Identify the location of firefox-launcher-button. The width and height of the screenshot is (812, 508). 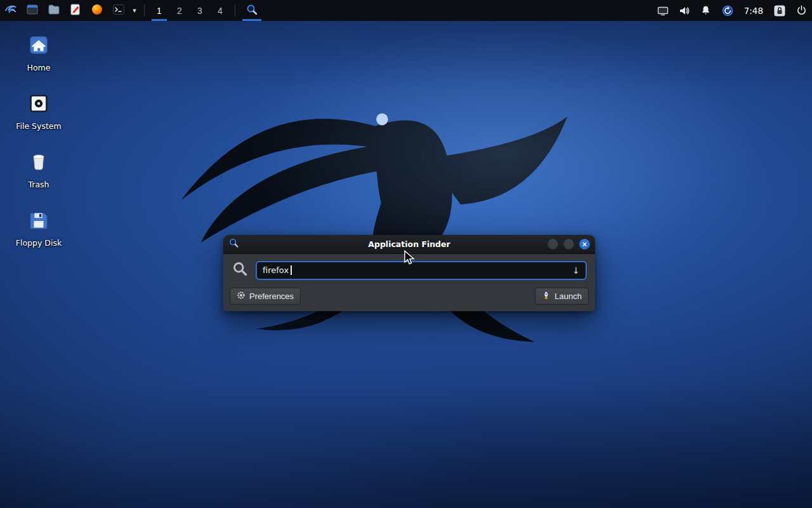
(97, 10).